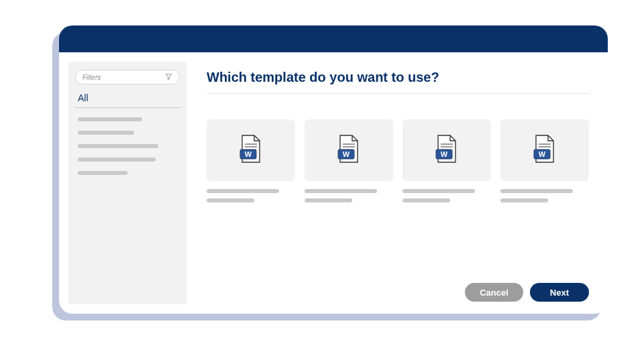  Describe the element at coordinates (527, 292) in the screenshot. I see `footer: Cancel Next` at that location.